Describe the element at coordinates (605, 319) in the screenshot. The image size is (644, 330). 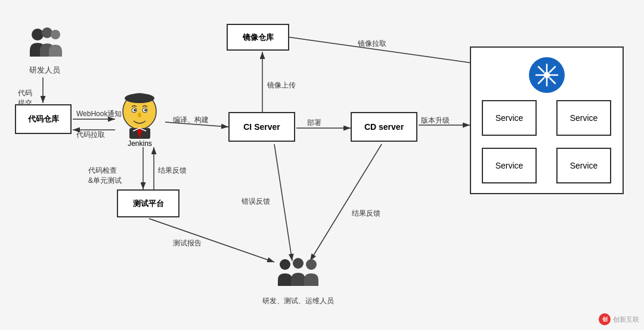
I see `watermark-logo: 创` at that location.